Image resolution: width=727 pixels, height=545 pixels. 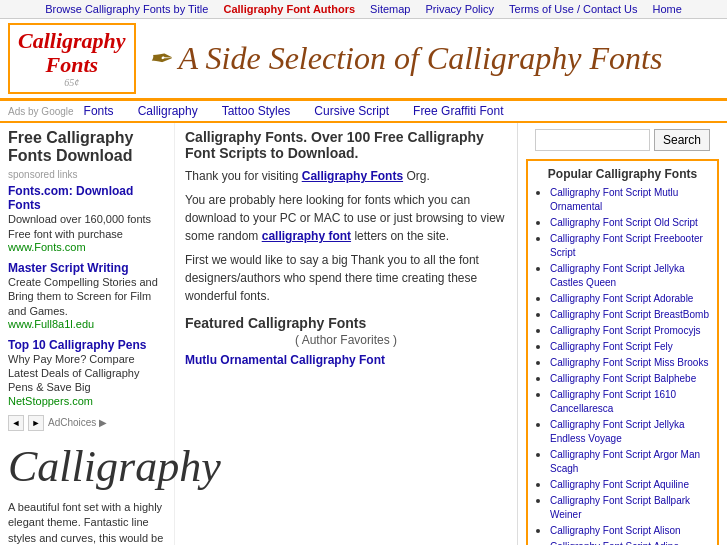 I want to click on popular-font-item: Calligraphy Font Script Alison, so click(x=630, y=530).